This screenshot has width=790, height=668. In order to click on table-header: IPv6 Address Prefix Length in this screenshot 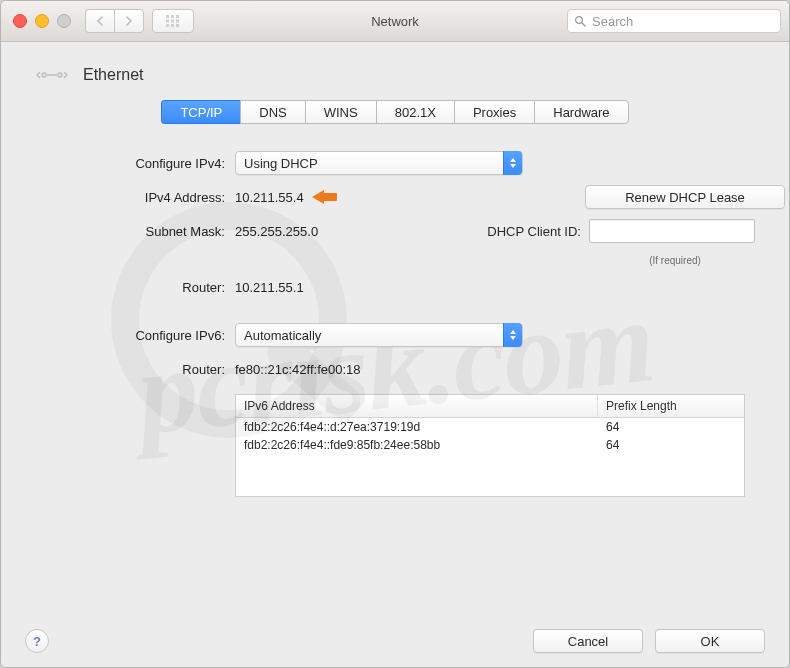, I will do `click(490, 406)`.